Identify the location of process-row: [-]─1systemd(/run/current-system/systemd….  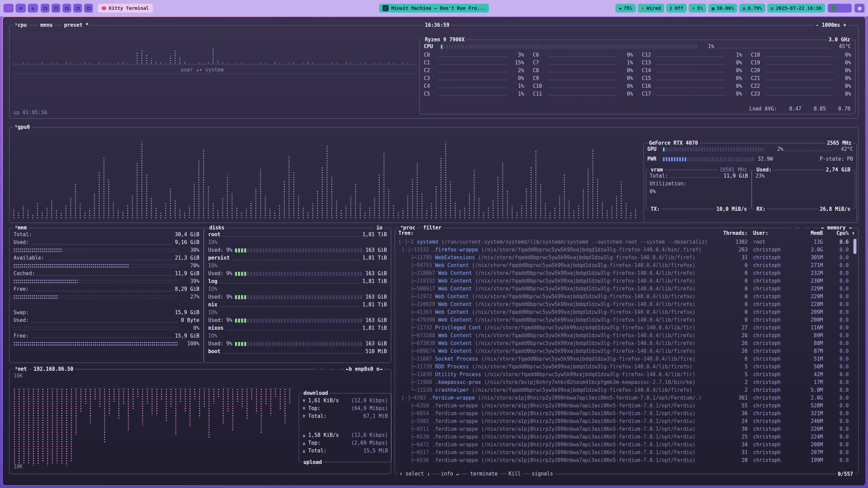
(627, 242).